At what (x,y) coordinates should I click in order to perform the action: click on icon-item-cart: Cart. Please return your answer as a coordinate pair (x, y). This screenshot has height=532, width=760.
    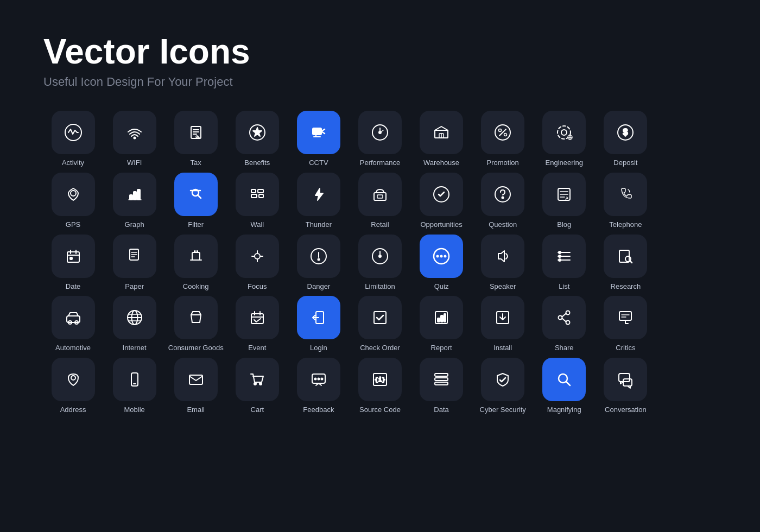
    Looking at the image, I should click on (257, 386).